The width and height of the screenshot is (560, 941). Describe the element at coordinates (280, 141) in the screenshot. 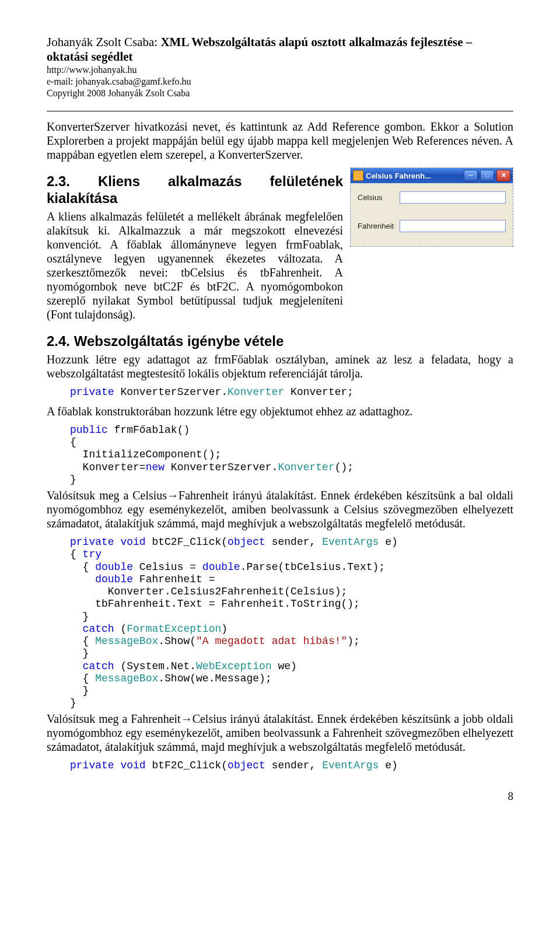

I see `intro-paragraph: KonverterSzerver hivatkozási nevet, és k…` at that location.